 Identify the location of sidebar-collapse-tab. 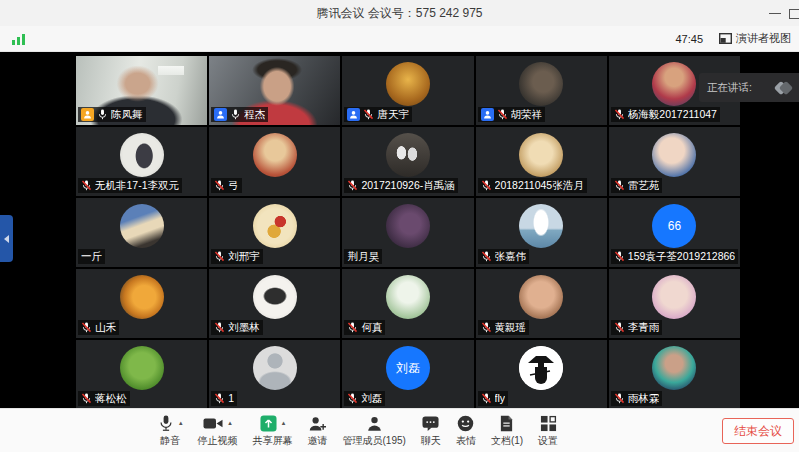
(6, 238).